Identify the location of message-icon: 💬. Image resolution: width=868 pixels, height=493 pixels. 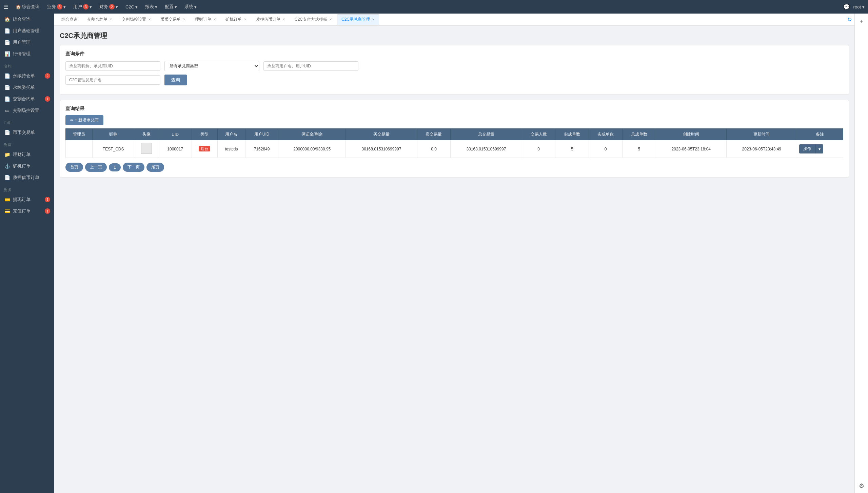
(847, 7).